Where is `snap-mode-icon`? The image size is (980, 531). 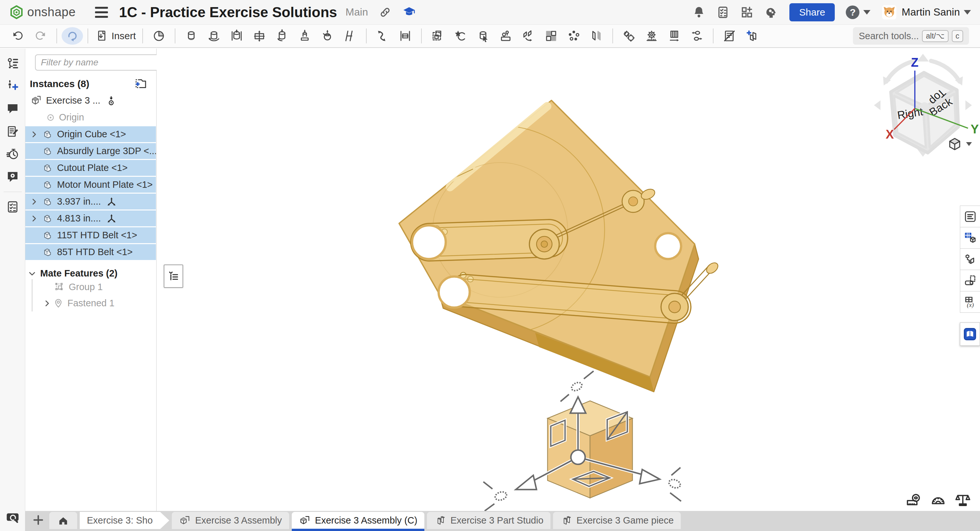
snap-mode-icon is located at coordinates (460, 36).